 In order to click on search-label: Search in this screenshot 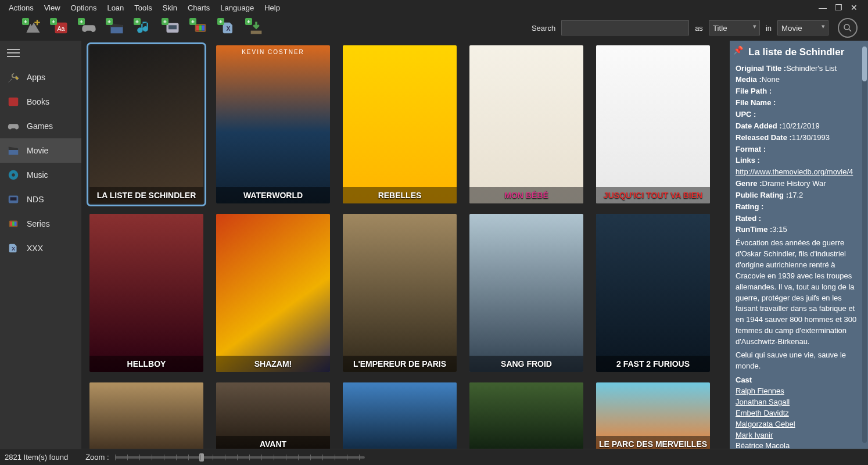, I will do `click(544, 28)`.